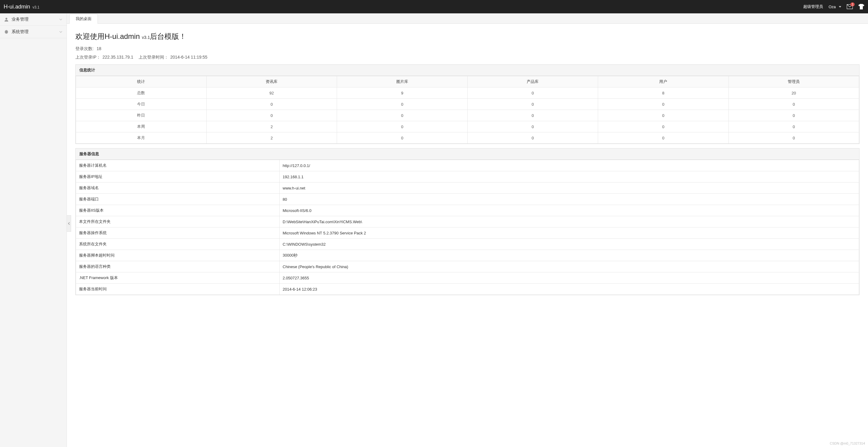 The width and height of the screenshot is (868, 447). I want to click on brand-version: v3.1, so click(36, 7).